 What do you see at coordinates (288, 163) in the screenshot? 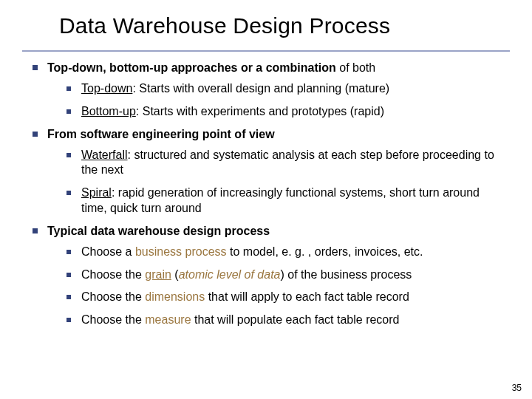
I see `sub-text: : structured and systematic analysis at …` at bounding box center [288, 163].